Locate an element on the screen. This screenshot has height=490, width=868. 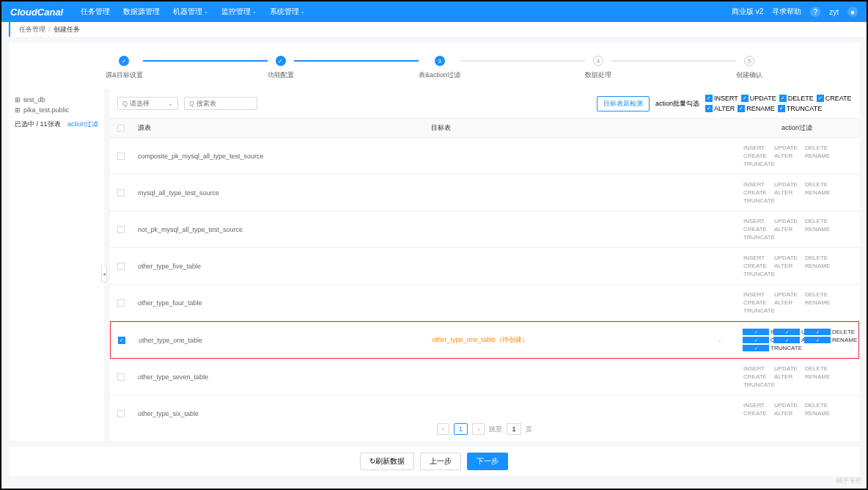
nav-item-2: 机器管理 ⌄ is located at coordinates (191, 12).